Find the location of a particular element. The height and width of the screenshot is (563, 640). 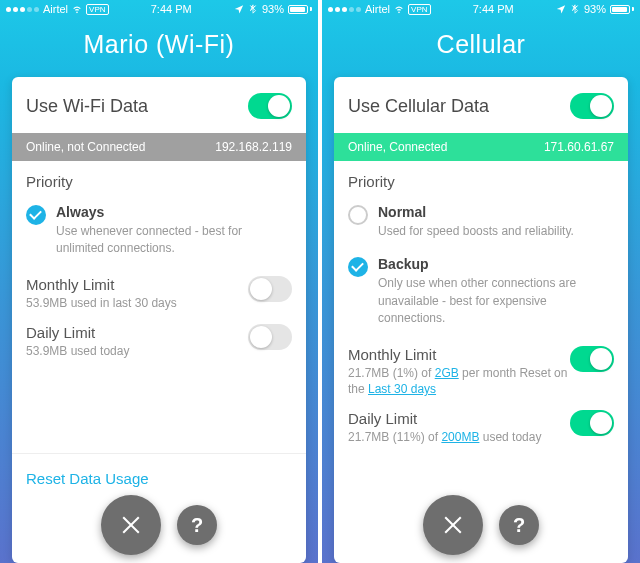

page-title: Cellular is located at coordinates (481, 48).